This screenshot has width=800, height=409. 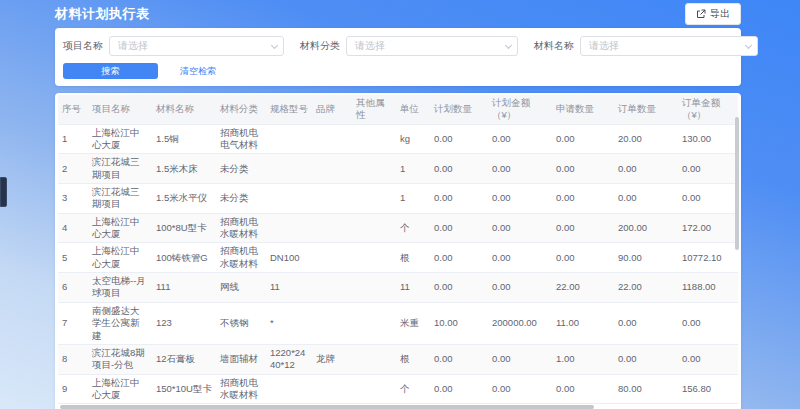 I want to click on cell-project-name: 滨江花城8期项目-分包, so click(x=120, y=359).